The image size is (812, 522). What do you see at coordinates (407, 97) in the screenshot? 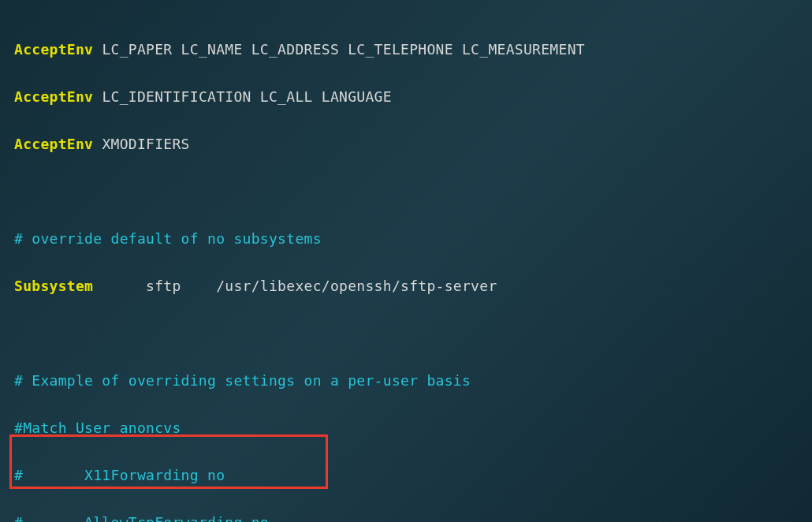
I see `config-line: AcceptEnv LC_IDENTIFICATION LC_ALL LANGU…` at bounding box center [407, 97].